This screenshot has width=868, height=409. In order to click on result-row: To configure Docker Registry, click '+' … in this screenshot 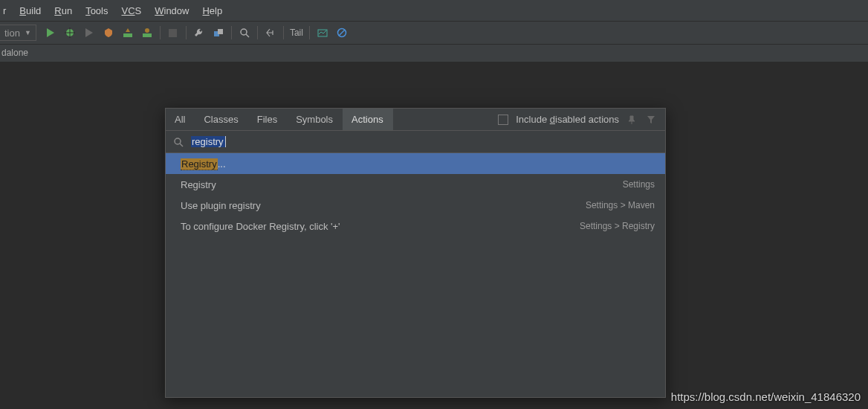, I will do `click(415, 226)`.